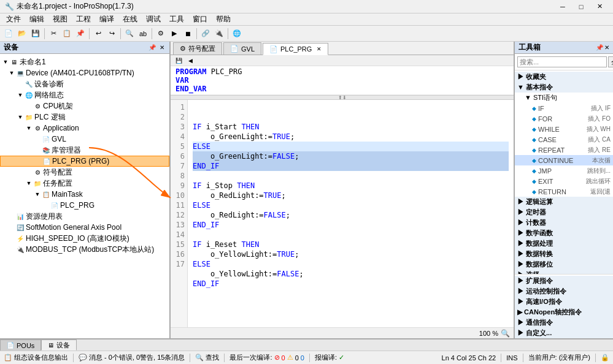 Image resolution: width=613 pixels, height=364 pixels. What do you see at coordinates (564, 313) in the screenshot?
I see `toolbox-extra-3: ▶ CANopen轴控指令` at bounding box center [564, 313].